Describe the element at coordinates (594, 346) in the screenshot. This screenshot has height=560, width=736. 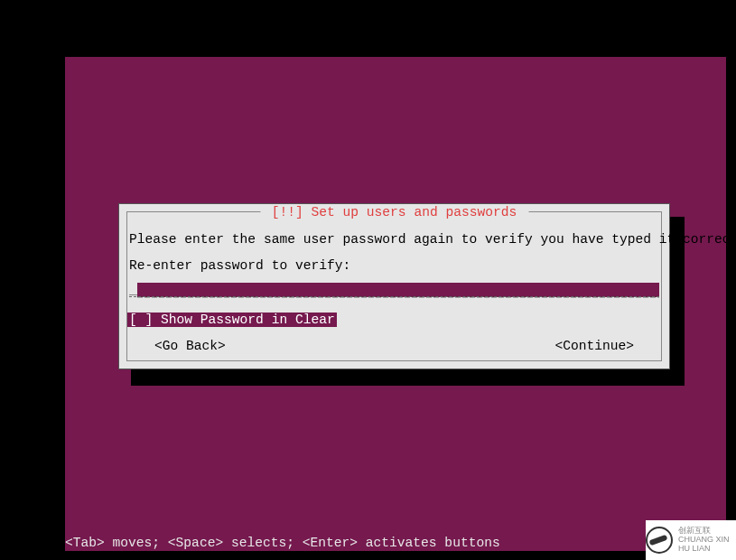
I see `continue-button: <Continue>` at that location.